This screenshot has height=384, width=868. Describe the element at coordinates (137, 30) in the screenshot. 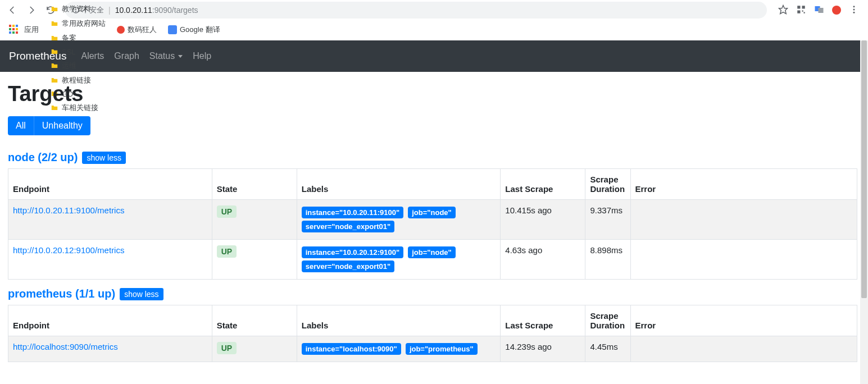

I see `bookmark-item: 数码狂人` at that location.